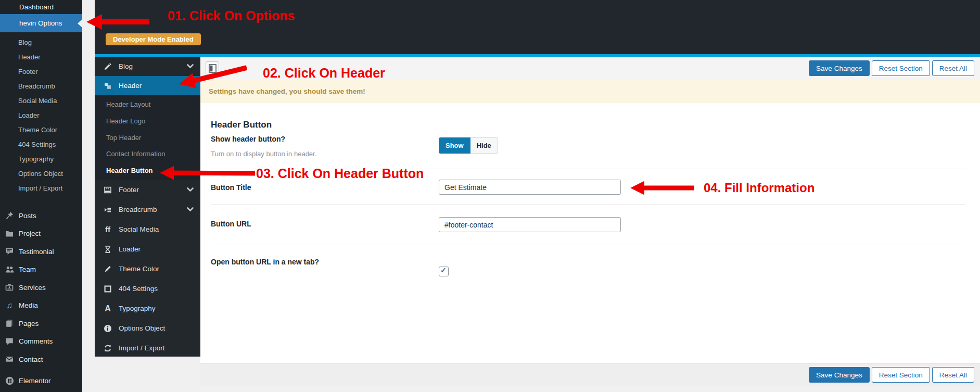 This screenshot has width=980, height=392. Describe the element at coordinates (41, 381) in the screenshot. I see `wp-menu-item-elementor: Elementor` at that location.